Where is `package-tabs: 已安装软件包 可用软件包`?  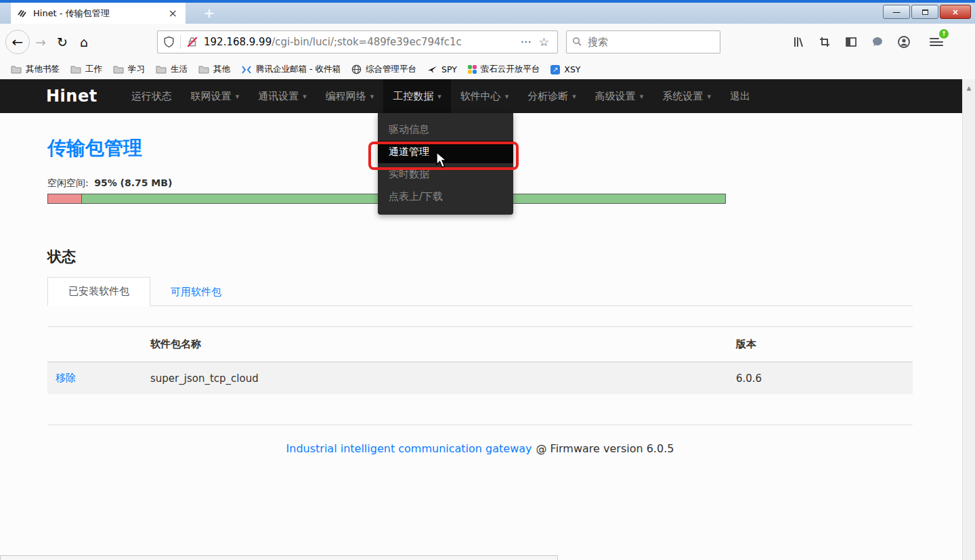
package-tabs: 已安装软件包 可用软件包 is located at coordinates (480, 291).